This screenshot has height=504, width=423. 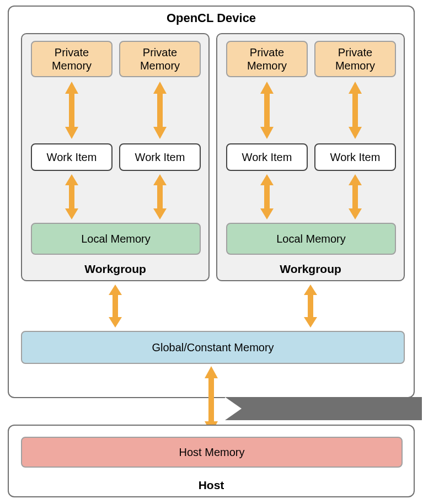 What do you see at coordinates (233, 409) in the screenshot?
I see `connector-notch` at bounding box center [233, 409].